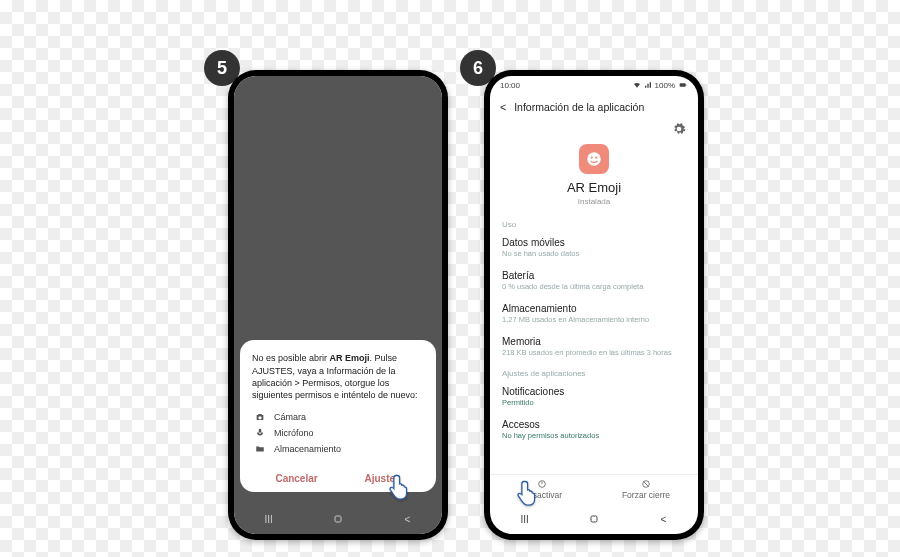  Describe the element at coordinates (510, 86) in the screenshot. I see `status-time: 10:00` at that location.